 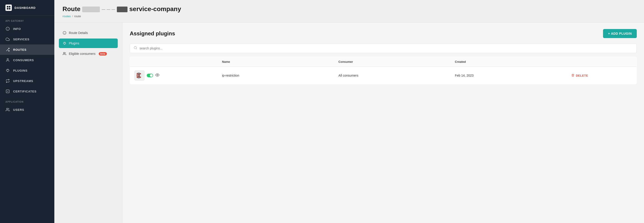 I want to click on sidebar-item-users: USERS, so click(x=27, y=110).